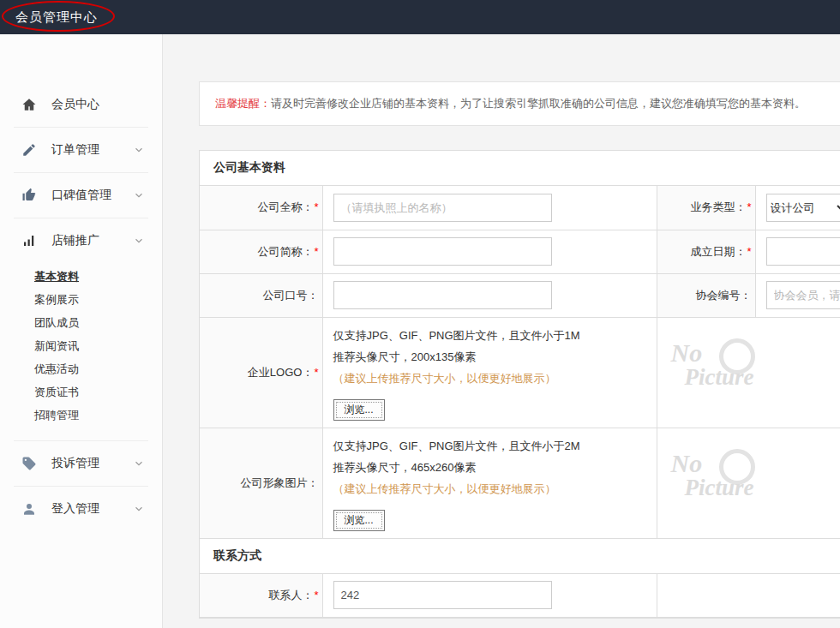 The height and width of the screenshot is (628, 840). I want to click on sidebar-subitem-recruitment: 招聘管理, so click(91, 415).